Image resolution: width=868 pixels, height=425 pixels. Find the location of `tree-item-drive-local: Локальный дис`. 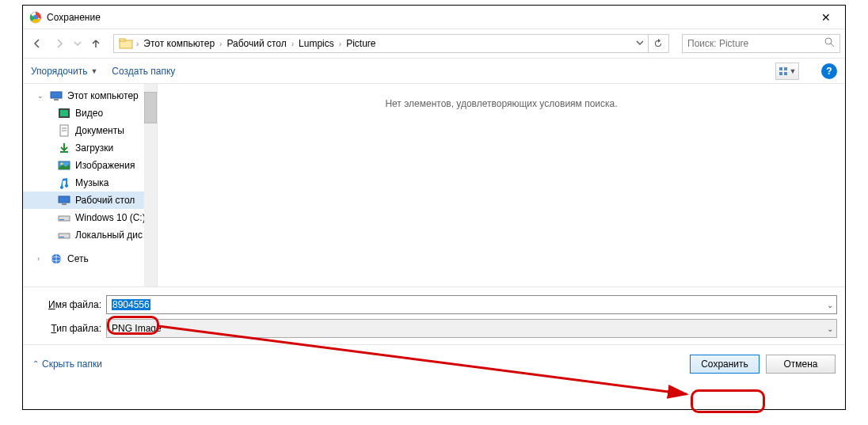

tree-item-drive-local: Локальный дис is located at coordinates (90, 235).